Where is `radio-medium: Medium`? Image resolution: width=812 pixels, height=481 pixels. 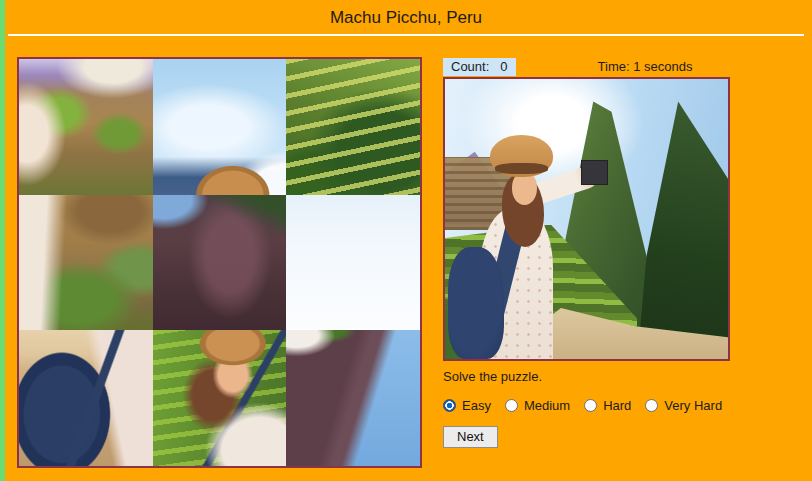
radio-medium: Medium is located at coordinates (538, 406).